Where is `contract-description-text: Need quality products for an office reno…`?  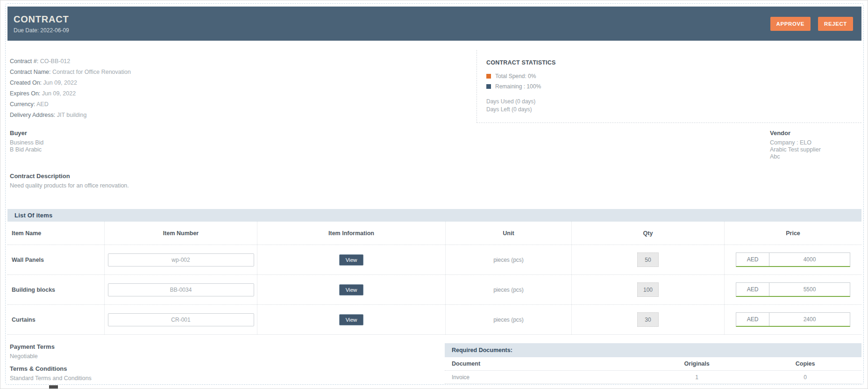 contract-description-text: Need quality products for an office reno… is located at coordinates (435, 186).